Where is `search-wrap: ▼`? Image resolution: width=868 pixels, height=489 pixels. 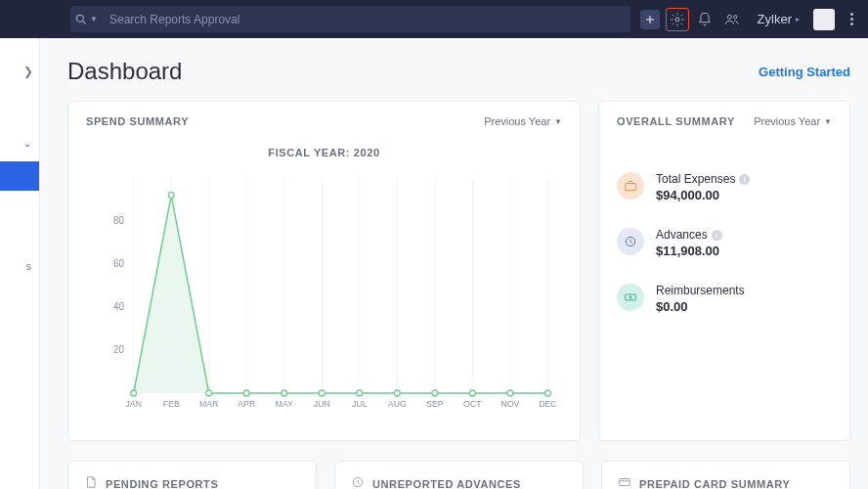 search-wrap: ▼ is located at coordinates (350, 20).